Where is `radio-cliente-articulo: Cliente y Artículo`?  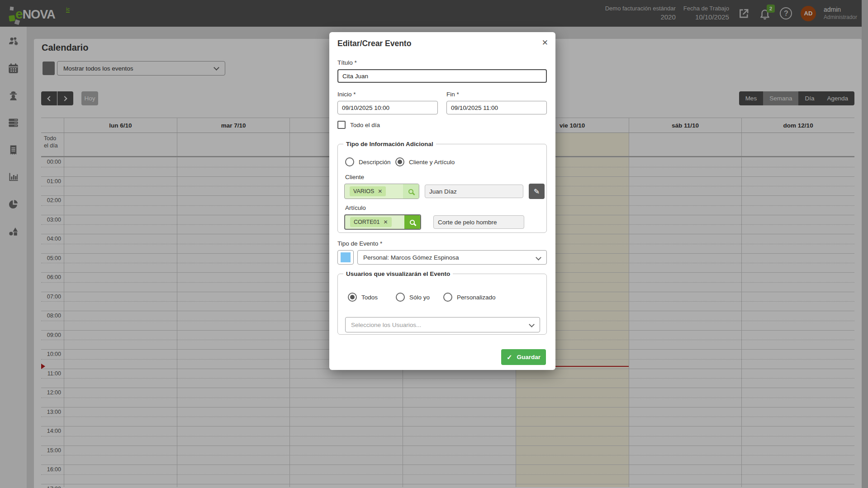 radio-cliente-articulo: Cliente y Artículo is located at coordinates (425, 162).